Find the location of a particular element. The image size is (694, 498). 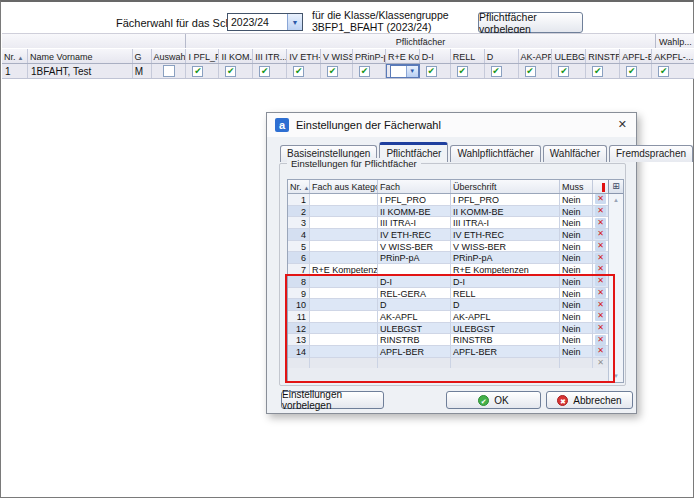

table-row: 9REL-GERARELLNein✕ is located at coordinates (448, 294).